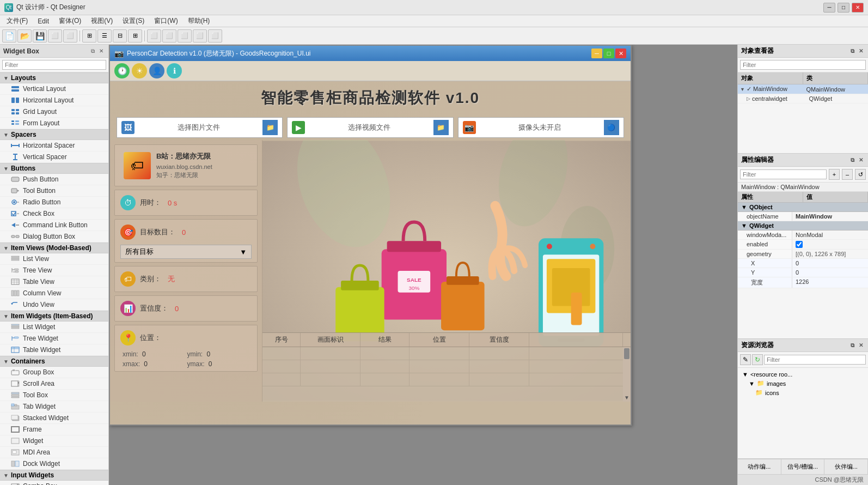  Describe the element at coordinates (54, 475) in the screenshot. I see `category-input-widgets: ▼ Input Widgets` at that location.